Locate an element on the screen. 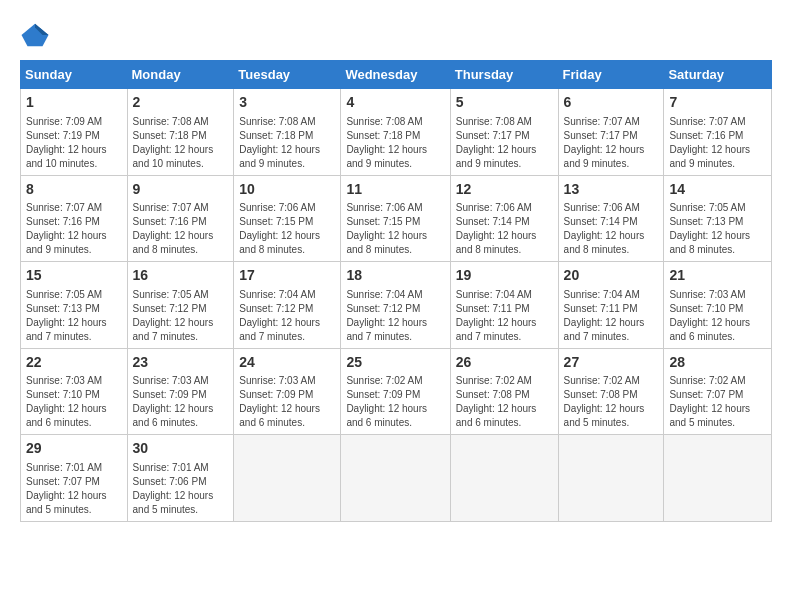 The height and width of the screenshot is (612, 792). calendar-cell: 12Sunrise: 7:06 AM Sunset: 7:14 PM Dayli… is located at coordinates (504, 218).